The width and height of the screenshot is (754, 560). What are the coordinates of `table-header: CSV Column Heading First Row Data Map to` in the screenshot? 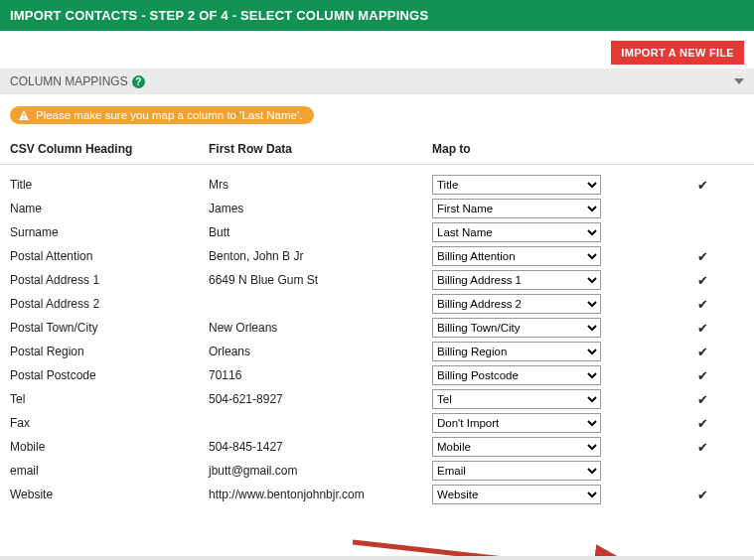 It's located at (377, 153).